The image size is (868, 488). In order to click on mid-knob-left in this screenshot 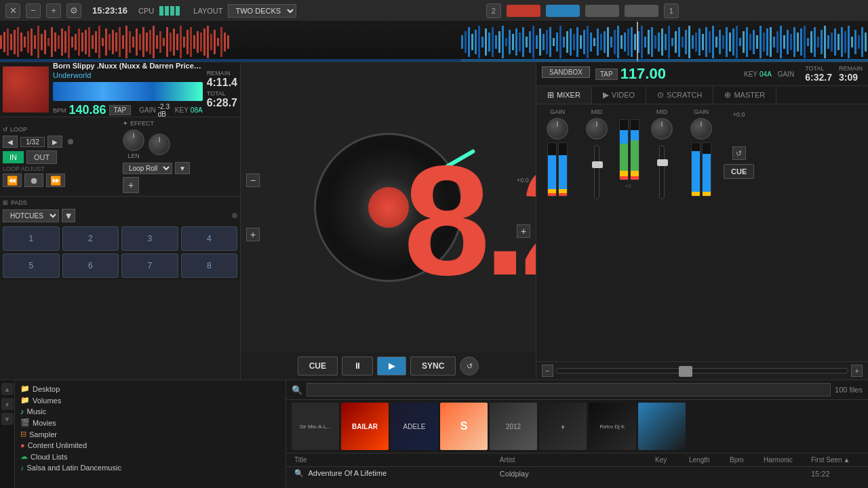, I will do `click(597, 129)`.